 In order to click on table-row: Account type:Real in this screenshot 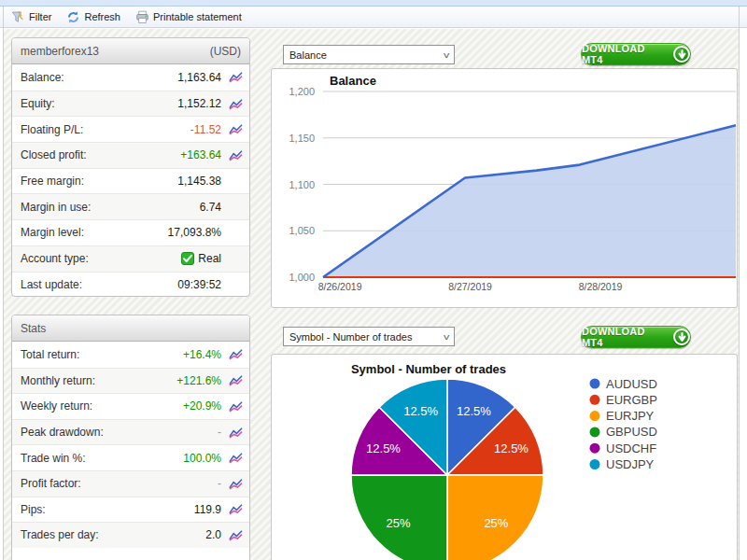, I will do `click(131, 259)`.